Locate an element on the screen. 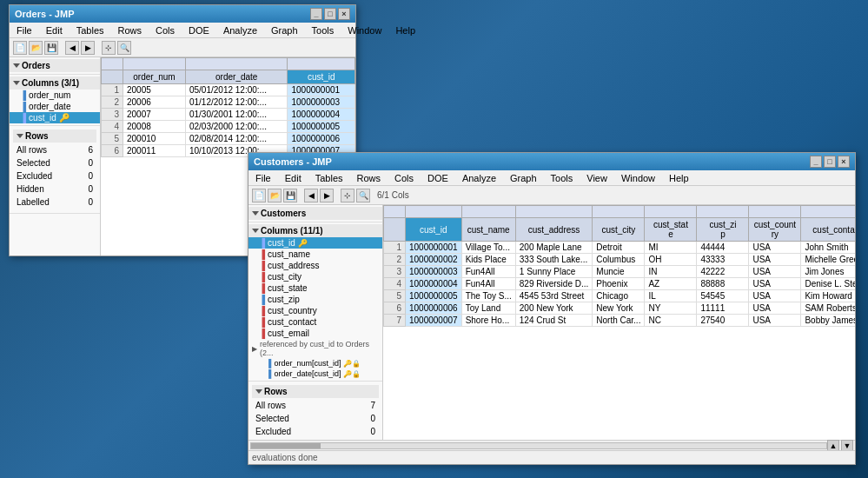 The height and width of the screenshot is (478, 868). orders-col-order-date: ▐ order_date is located at coordinates (55, 106).